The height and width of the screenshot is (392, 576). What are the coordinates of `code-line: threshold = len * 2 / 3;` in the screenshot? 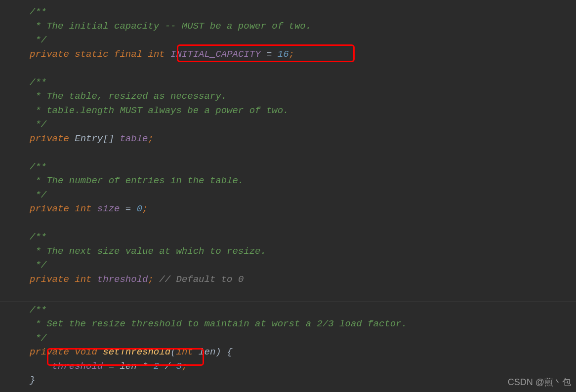 It's located at (303, 366).